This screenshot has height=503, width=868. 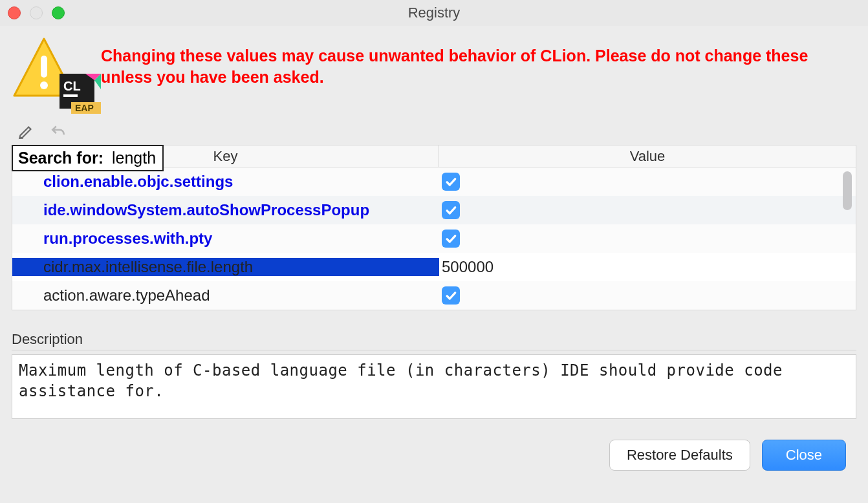 What do you see at coordinates (434, 239) in the screenshot?
I see `table-row: run.processes.with.pty` at bounding box center [434, 239].